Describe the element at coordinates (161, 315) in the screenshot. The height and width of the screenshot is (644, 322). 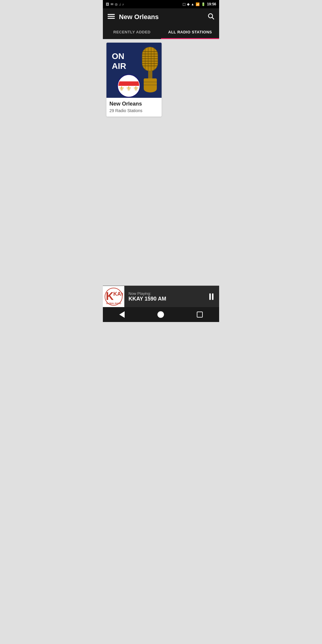
I see `home-icon` at that location.